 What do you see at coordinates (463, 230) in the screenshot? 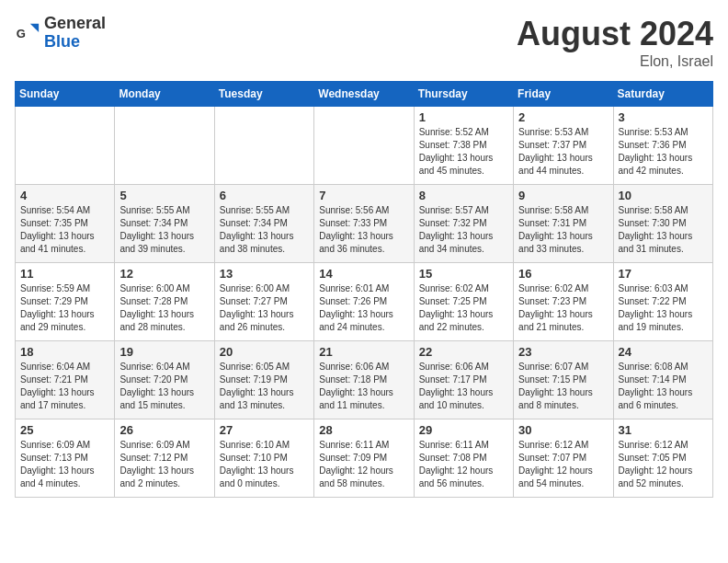
I see `day-info: Sunrise: 5:57 AM Sunset: 7:32 PM Dayligh…` at bounding box center [463, 230].